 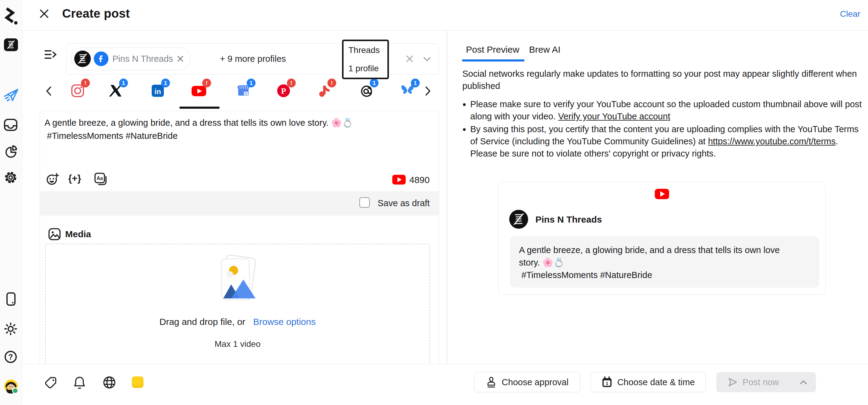 I want to click on youtube-counter-icon, so click(x=399, y=180).